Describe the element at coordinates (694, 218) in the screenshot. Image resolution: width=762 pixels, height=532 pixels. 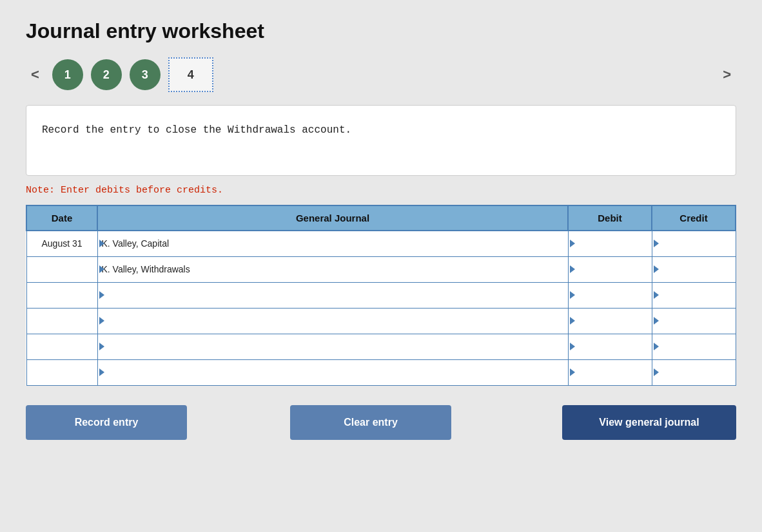
I see `header-credit: Credit` at that location.